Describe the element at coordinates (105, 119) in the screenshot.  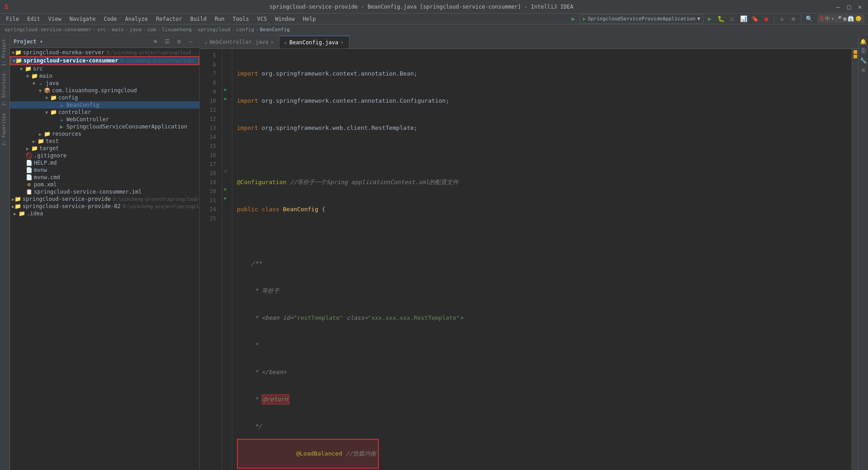
I see `tree-item-webcontroller: ☕ WebController` at that location.